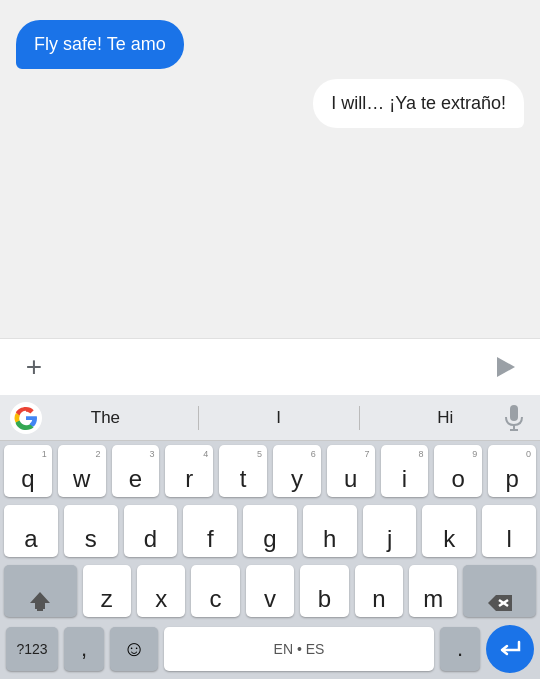  What do you see at coordinates (500, 591) in the screenshot?
I see `backspace-key` at bounding box center [500, 591].